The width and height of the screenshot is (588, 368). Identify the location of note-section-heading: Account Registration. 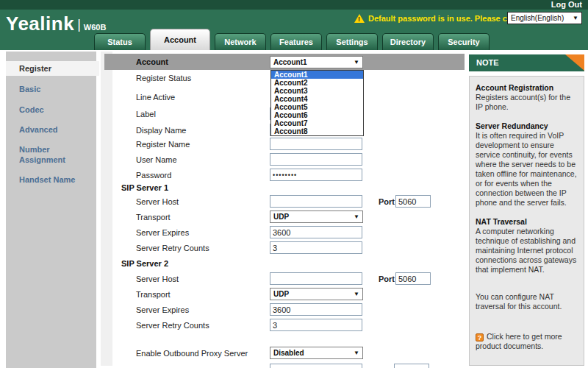
(526, 88).